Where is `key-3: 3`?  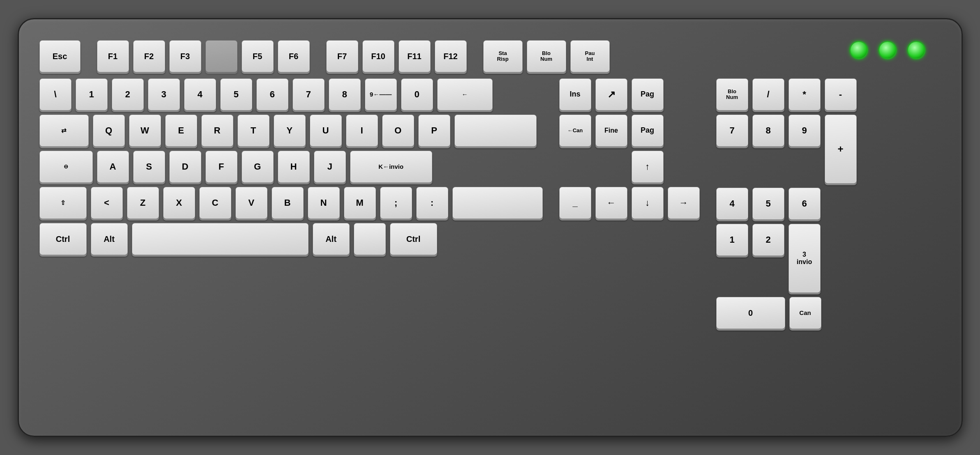
key-3: 3 is located at coordinates (164, 94).